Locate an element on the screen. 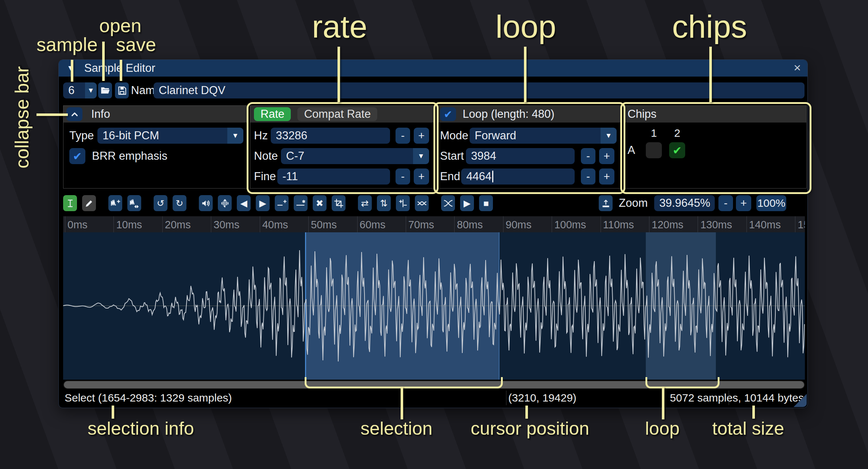 The width and height of the screenshot is (868, 469). delete-button: ✖ is located at coordinates (320, 203).